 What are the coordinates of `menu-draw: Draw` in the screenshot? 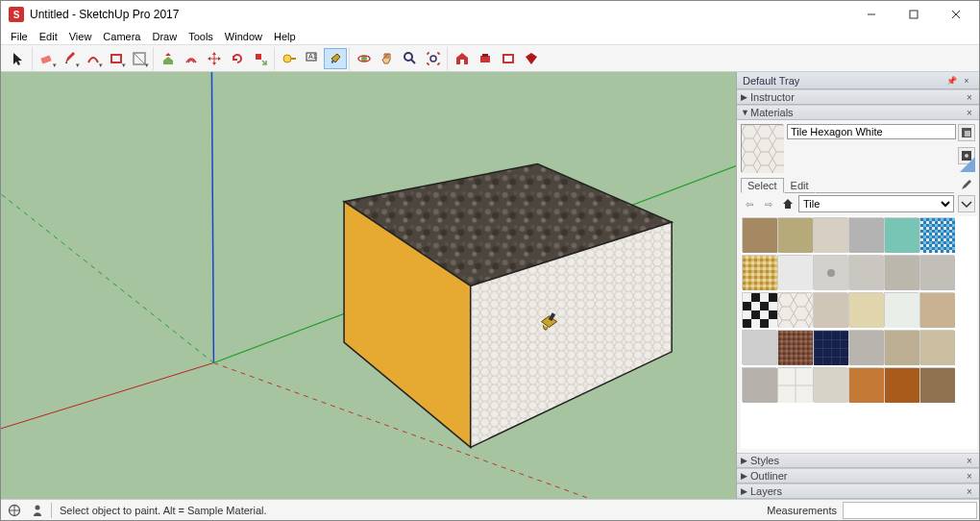 It's located at (164, 37).